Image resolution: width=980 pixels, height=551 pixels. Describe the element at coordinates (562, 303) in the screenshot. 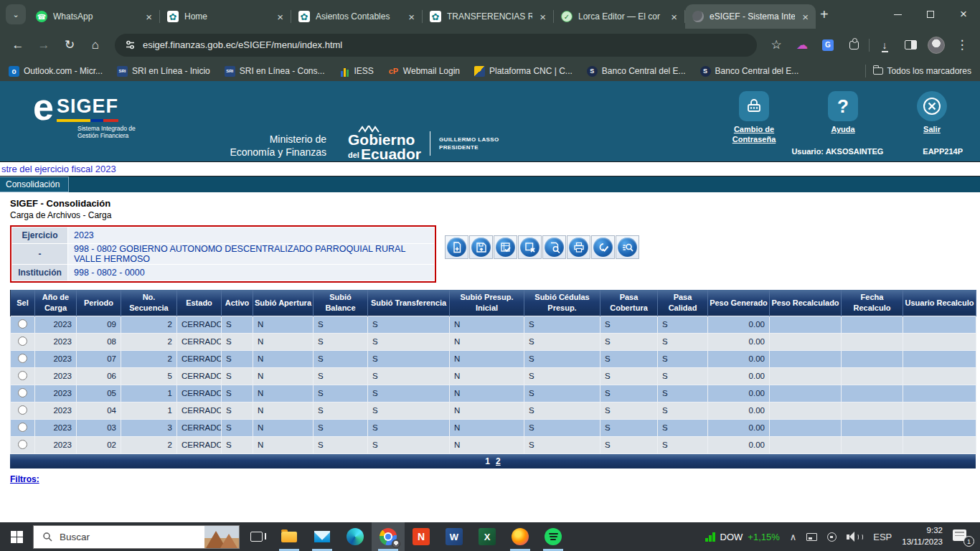

I see `column-header: Subió Cédulas Presup.` at that location.